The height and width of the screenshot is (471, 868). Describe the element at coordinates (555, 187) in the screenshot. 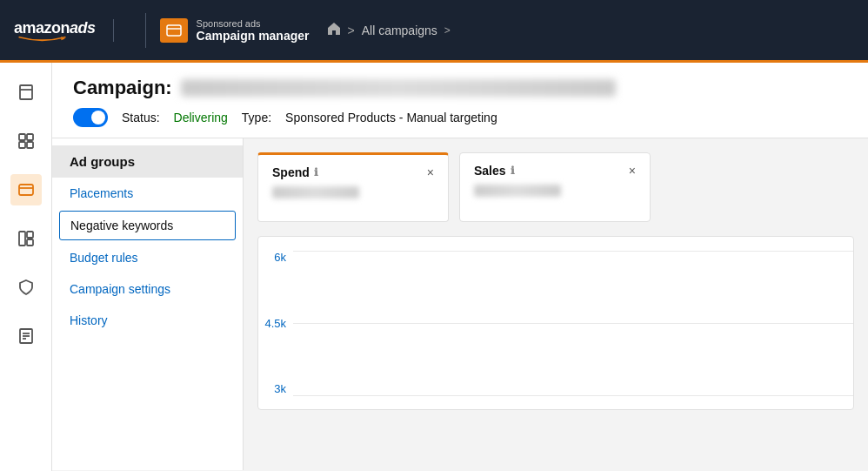

I see `metric-card-sales: Sales ℹ ×` at that location.